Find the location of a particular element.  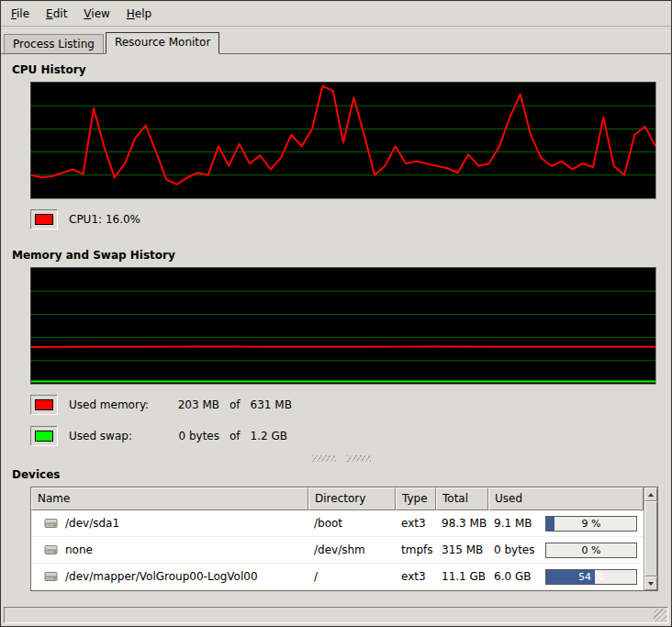

cpu-color-swatch is located at coordinates (44, 219).